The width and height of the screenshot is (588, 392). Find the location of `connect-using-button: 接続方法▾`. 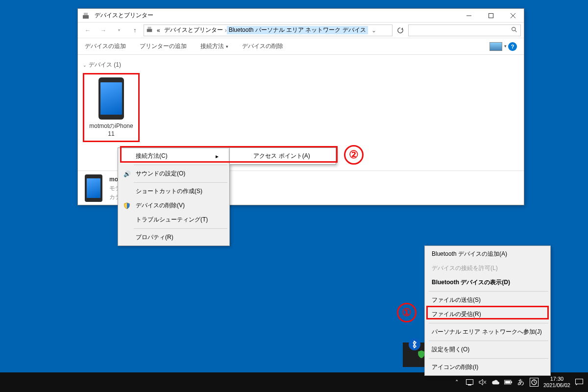

connect-using-button: 接続方法▾ is located at coordinates (215, 46).